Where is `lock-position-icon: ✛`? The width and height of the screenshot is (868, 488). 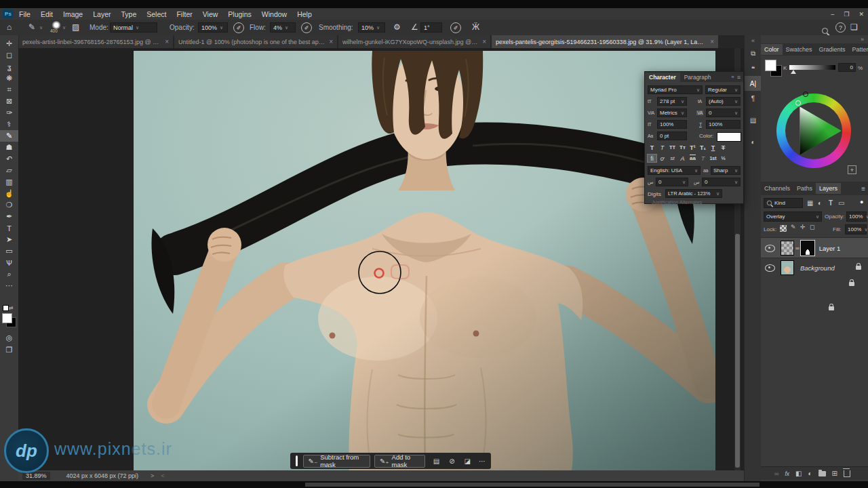
lock-position-icon: ✛ is located at coordinates (803, 227).